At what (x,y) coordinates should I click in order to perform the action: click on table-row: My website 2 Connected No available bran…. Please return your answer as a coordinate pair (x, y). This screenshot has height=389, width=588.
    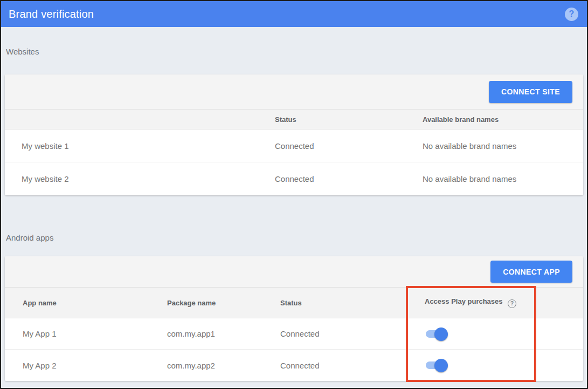
    Looking at the image, I should click on (294, 179).